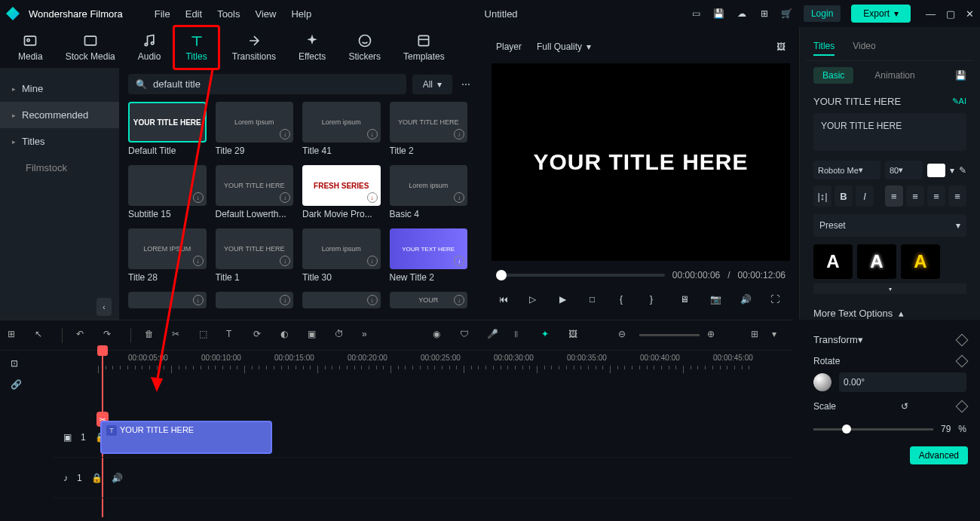 The height and width of the screenshot is (521, 980). I want to click on video-preview: YOUR TITLE HERE, so click(641, 162).